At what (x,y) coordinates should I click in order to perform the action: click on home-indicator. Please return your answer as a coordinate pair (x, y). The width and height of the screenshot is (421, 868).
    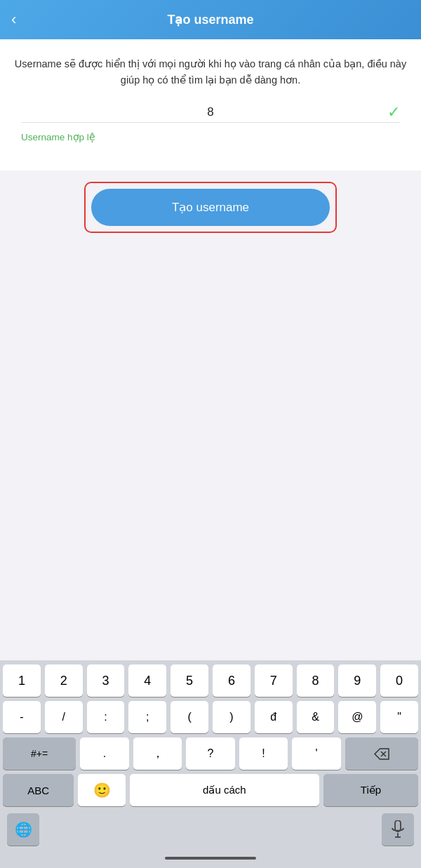
    Looking at the image, I should click on (210, 858).